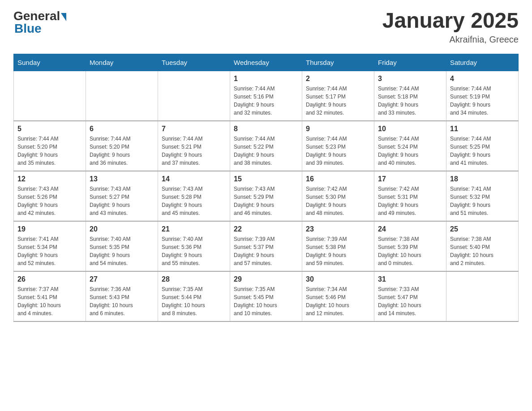 The width and height of the screenshot is (532, 411). I want to click on calendar-cell: 30Sunrise: 7:34 AM Sunset: 5:46 PM Dayli…, so click(339, 296).